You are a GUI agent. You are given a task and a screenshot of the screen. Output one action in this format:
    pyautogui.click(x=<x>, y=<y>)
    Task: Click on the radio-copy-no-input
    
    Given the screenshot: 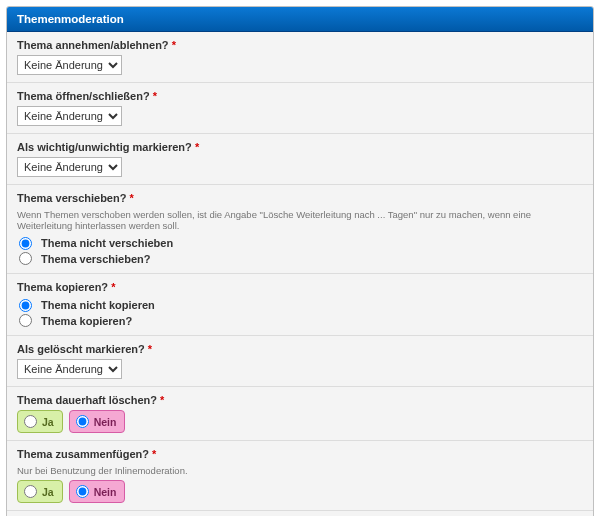 What is the action you would take?
    pyautogui.click(x=26, y=306)
    